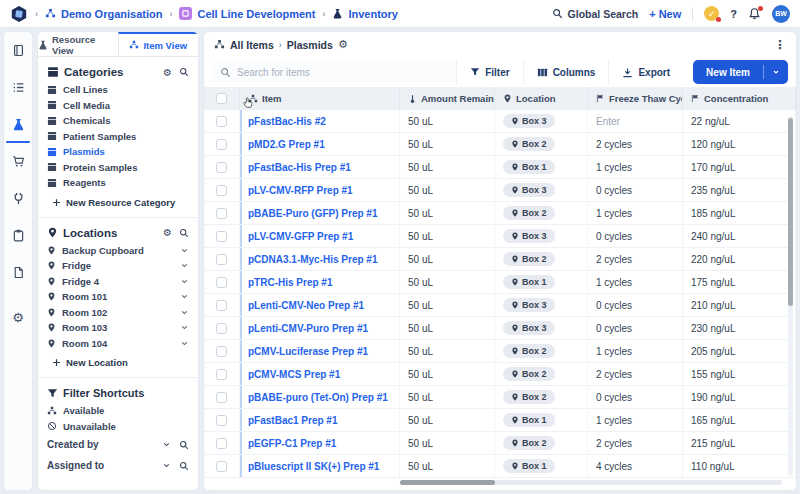 This screenshot has height=494, width=800. Describe the element at coordinates (18, 198) in the screenshot. I see `devices-icon` at that location.